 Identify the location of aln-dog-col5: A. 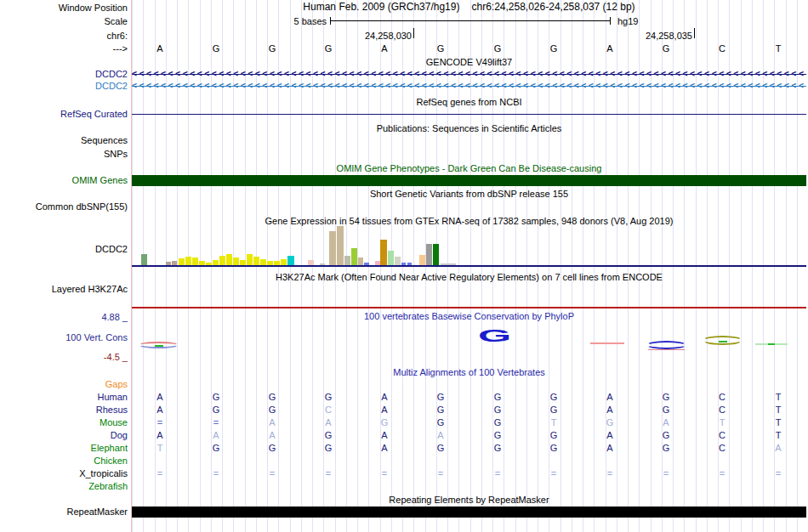
(384, 435).